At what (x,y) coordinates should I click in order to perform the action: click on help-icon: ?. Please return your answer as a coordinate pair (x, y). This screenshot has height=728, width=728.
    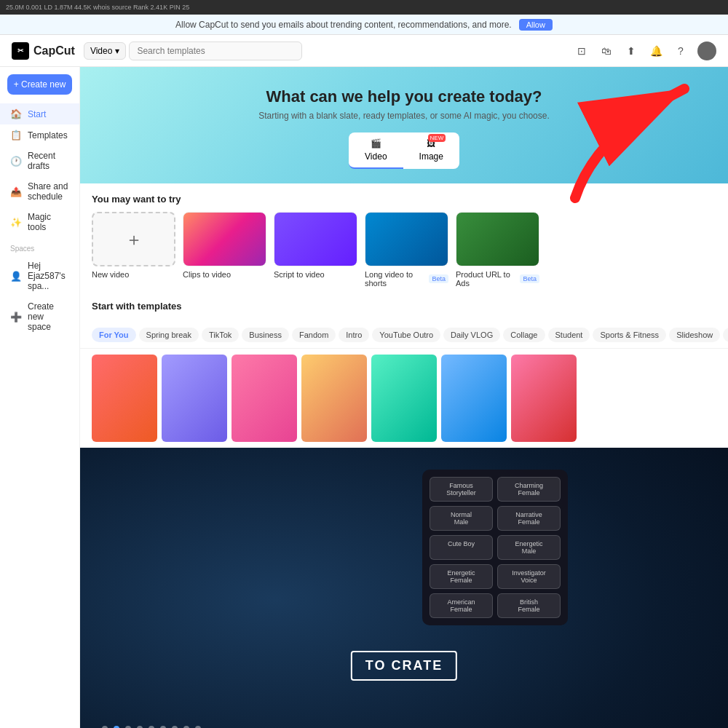
    Looking at the image, I should click on (681, 51).